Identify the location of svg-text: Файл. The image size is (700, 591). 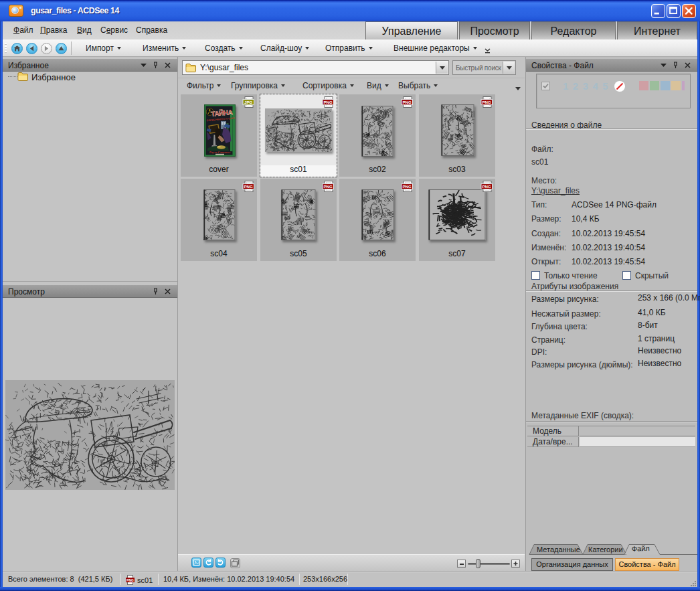
(640, 549).